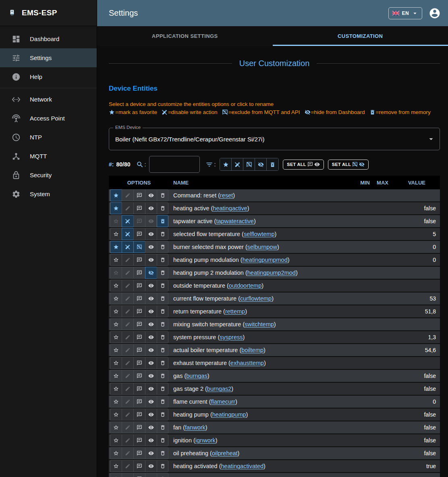  What do you see at coordinates (274, 389) in the screenshot?
I see `table-row: gas stage 2 (burngas2)false` at bounding box center [274, 389].